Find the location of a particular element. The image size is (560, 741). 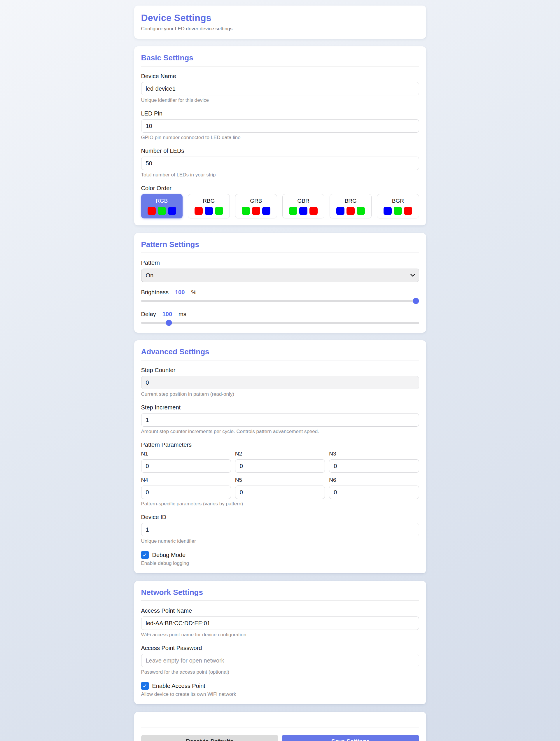

brightness-slider is located at coordinates (280, 301).